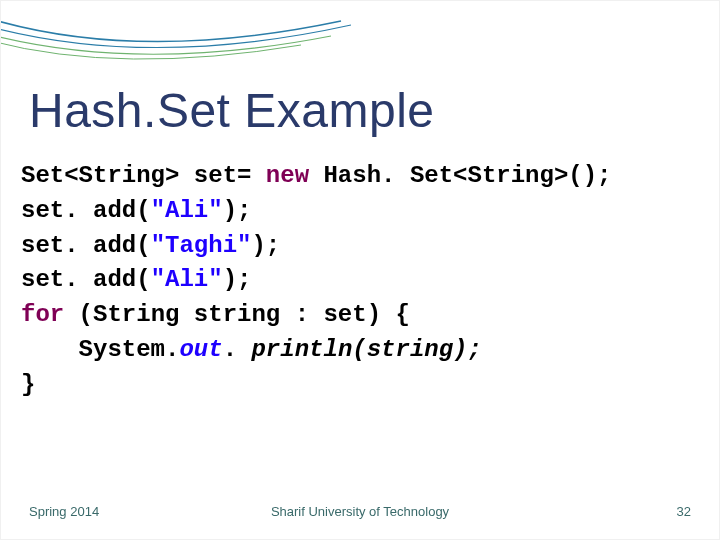 This screenshot has width=720, height=540. I want to click on slide-number: 32, so click(684, 512).